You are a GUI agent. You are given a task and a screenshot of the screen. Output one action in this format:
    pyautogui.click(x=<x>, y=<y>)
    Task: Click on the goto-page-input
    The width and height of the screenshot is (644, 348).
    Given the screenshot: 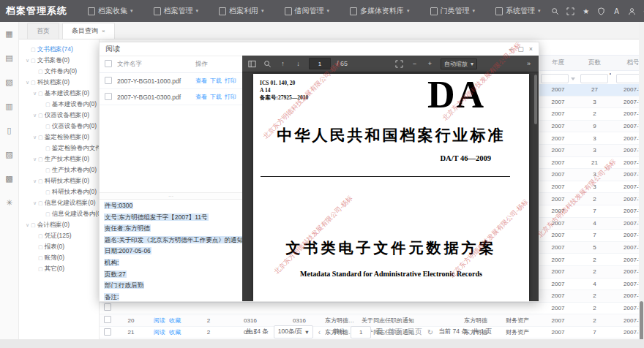 What is the action you would take?
    pyautogui.click(x=361, y=332)
    